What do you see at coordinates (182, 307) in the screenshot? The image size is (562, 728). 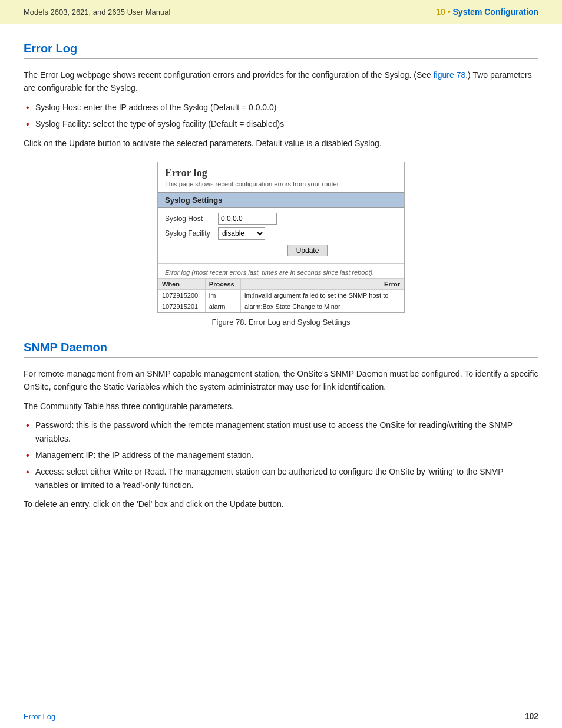 I see `cell-when: 1072915201` at bounding box center [182, 307].